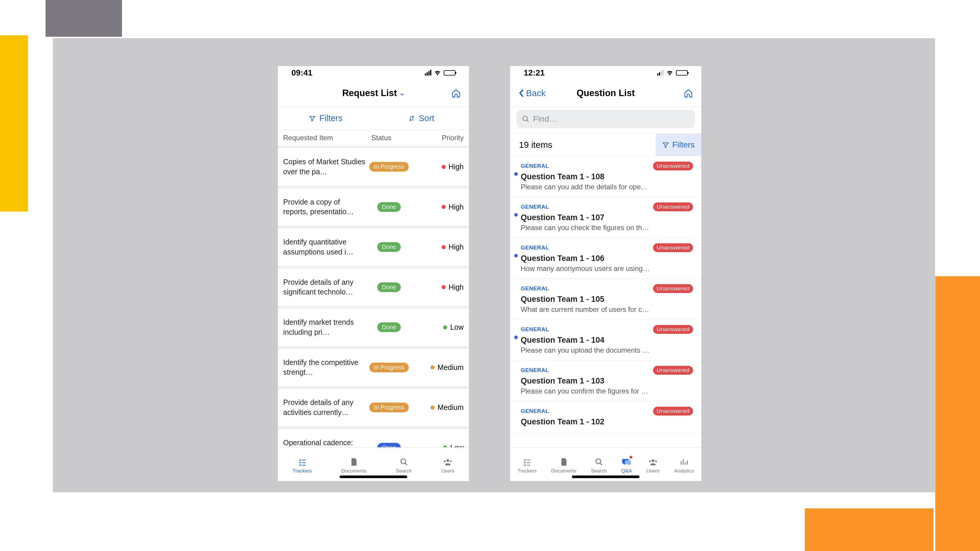 The width and height of the screenshot is (980, 551). Describe the element at coordinates (606, 218) in the screenshot. I see `question-row: GENERALUnansweredQuestion Team 1 - 107Pl…` at that location.